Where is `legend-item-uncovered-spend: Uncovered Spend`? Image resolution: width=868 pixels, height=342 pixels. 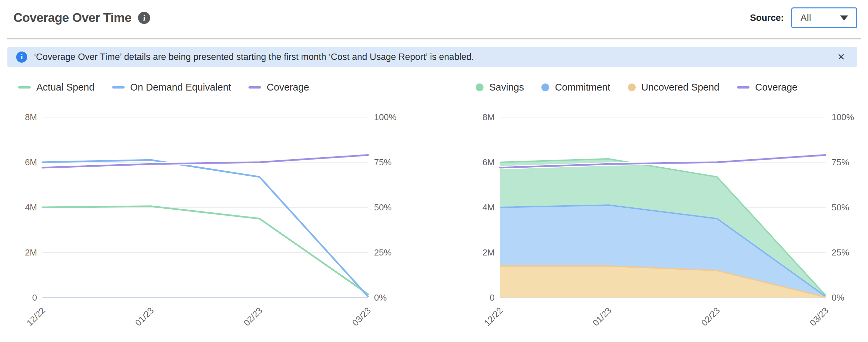 legend-item-uncovered-spend: Uncovered Spend is located at coordinates (674, 88).